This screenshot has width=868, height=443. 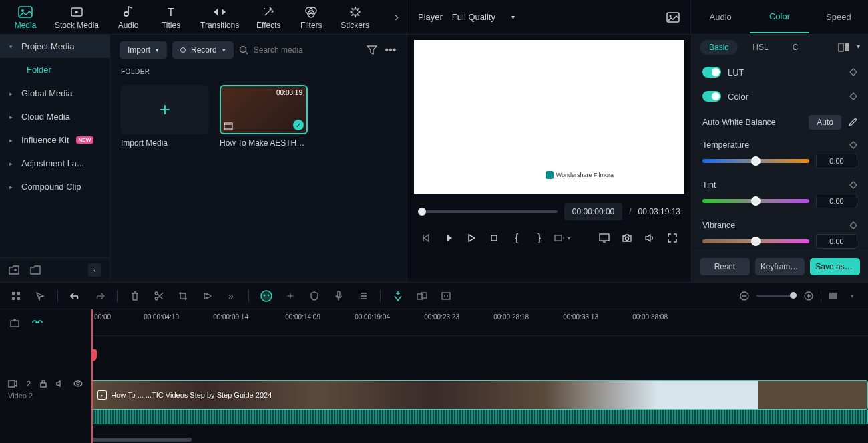 What do you see at coordinates (55, 47) in the screenshot?
I see `sidebar-project-media: ▾ Project Media` at bounding box center [55, 47].